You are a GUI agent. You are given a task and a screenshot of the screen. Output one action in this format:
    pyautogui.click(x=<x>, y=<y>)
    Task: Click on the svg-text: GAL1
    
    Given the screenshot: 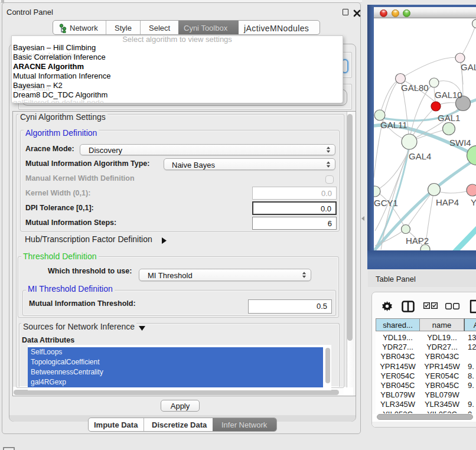 What is the action you would take?
    pyautogui.click(x=449, y=118)
    